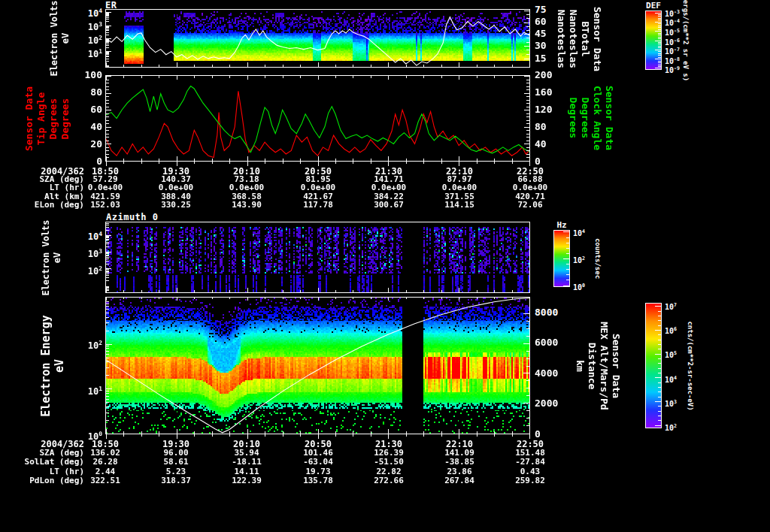 This screenshot has height=532, width=770. I want to click on colorbar-tick-label: 107, so click(680, 307).